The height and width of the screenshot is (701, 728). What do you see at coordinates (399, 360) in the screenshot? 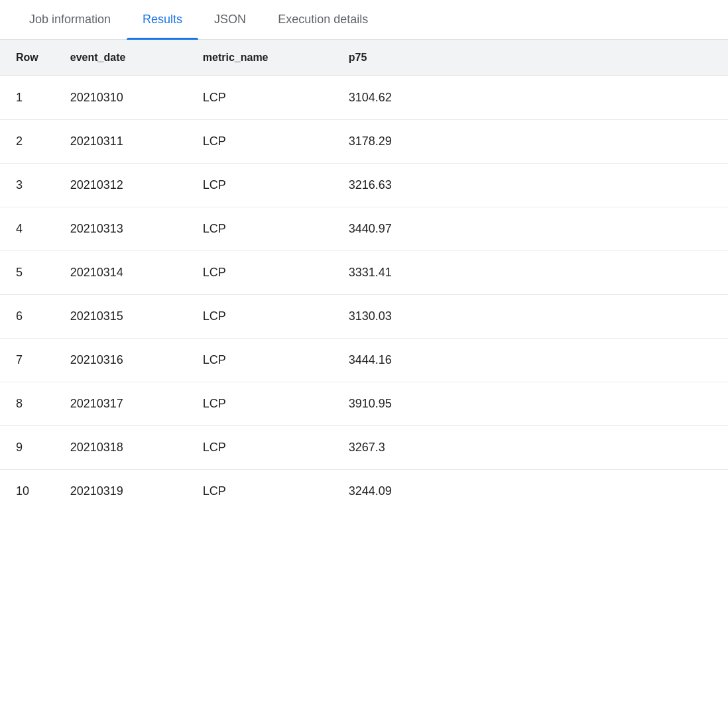
I see `cell-p75: 3444.16` at bounding box center [399, 360].